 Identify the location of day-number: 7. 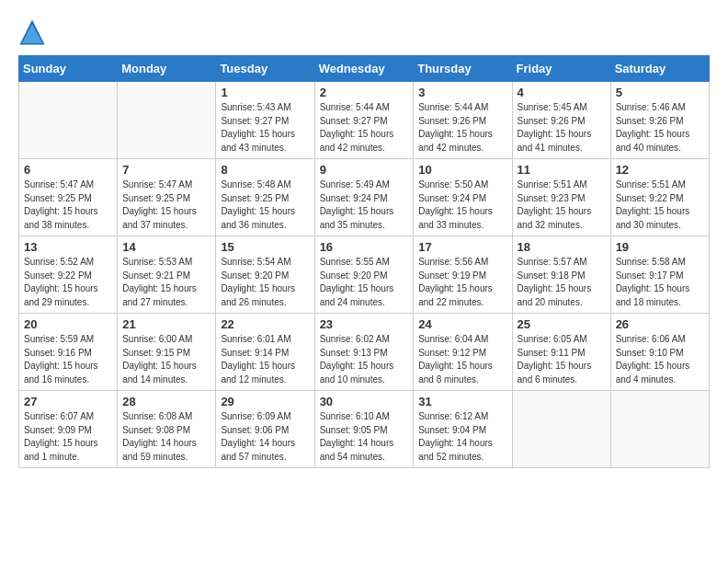
(166, 169).